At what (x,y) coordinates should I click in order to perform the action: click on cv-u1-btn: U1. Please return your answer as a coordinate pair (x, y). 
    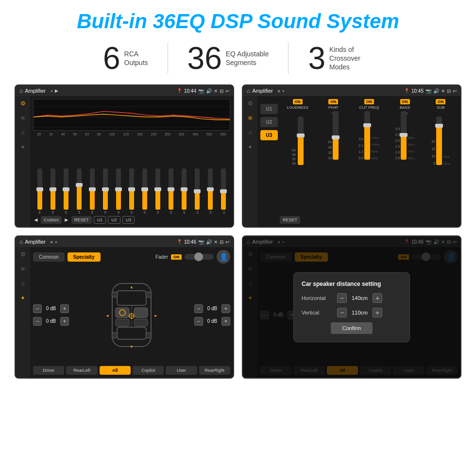
    Looking at the image, I should click on (269, 109).